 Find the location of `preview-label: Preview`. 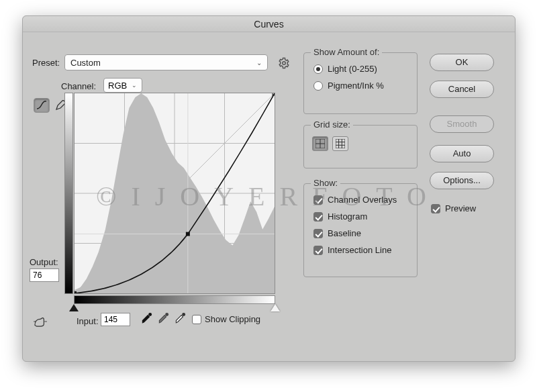

preview-label: Preview is located at coordinates (460, 208).